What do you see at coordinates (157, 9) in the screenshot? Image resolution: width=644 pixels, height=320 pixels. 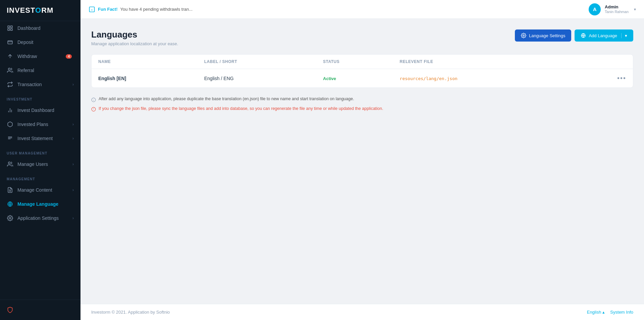 I see `fun-fact-text: You have 4 pending withdrawls tran...` at bounding box center [157, 9].